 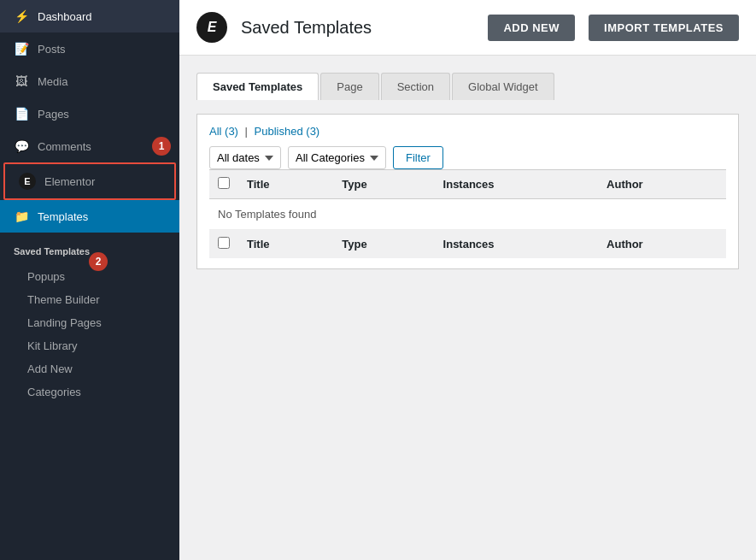 I want to click on sidebar-item-pages: 📄 Pages, so click(x=90, y=114).